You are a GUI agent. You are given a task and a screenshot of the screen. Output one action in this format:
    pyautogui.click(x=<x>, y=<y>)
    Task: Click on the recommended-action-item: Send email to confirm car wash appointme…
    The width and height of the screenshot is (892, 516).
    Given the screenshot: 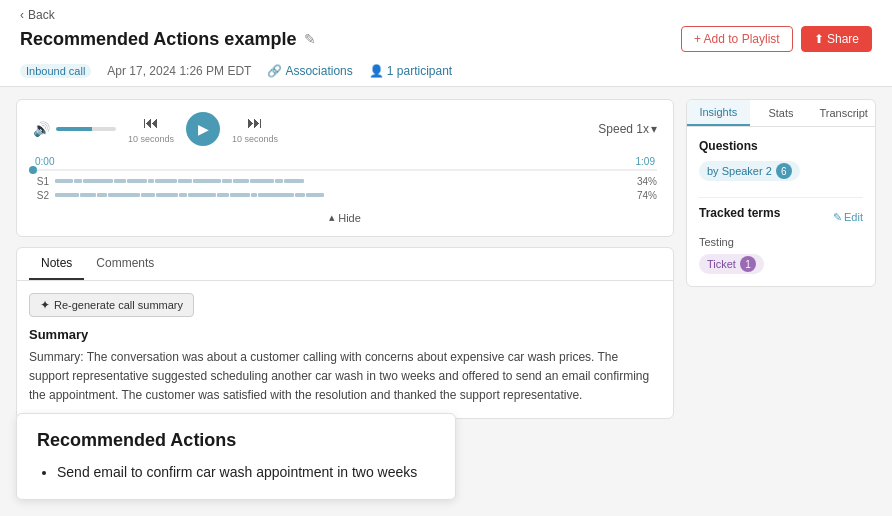 What is the action you would take?
    pyautogui.click(x=246, y=472)
    